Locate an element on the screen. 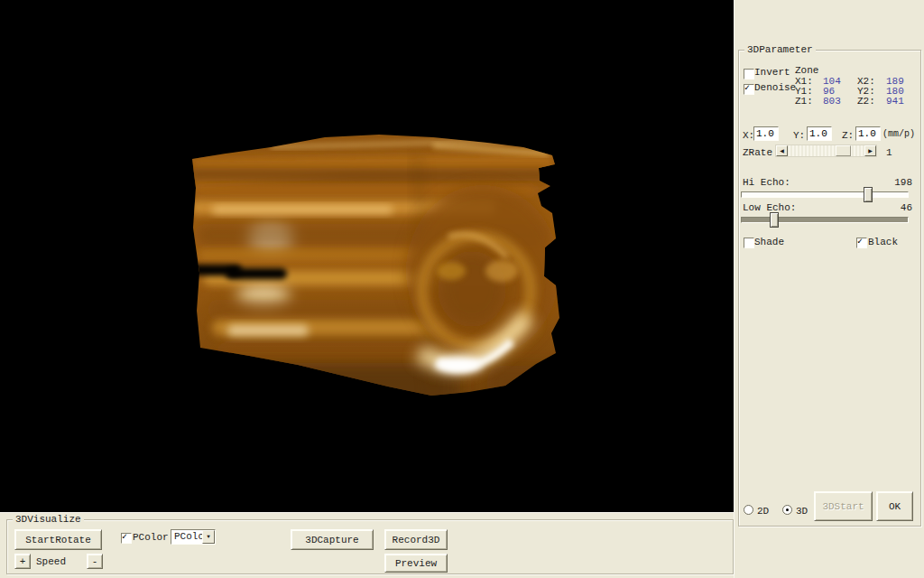 The image size is (924, 578). preview-button: Preview is located at coordinates (416, 564).